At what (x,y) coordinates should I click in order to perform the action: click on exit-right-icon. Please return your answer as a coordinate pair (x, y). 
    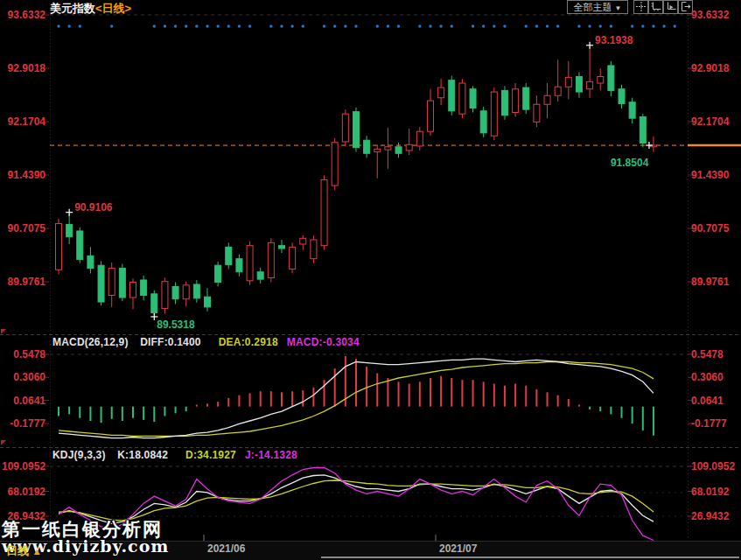
    Looking at the image, I should click on (686, 7).